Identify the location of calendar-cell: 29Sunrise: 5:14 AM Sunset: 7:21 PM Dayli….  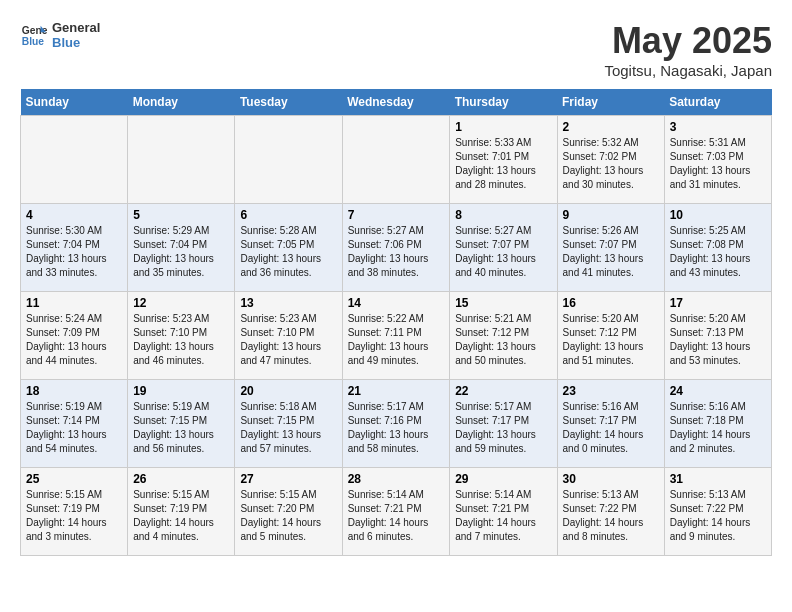
(504, 512).